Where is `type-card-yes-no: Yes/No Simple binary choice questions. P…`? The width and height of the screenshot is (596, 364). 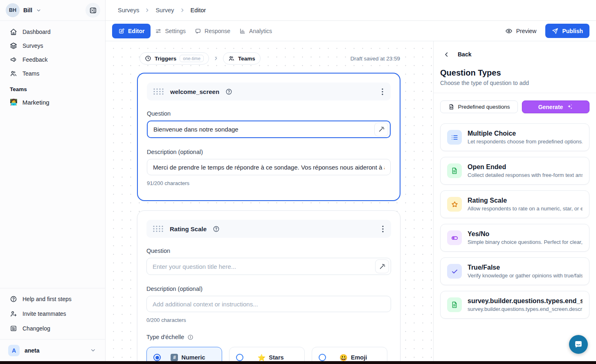 type-card-yes-no: Yes/No Simple binary choice questions. P… is located at coordinates (515, 238).